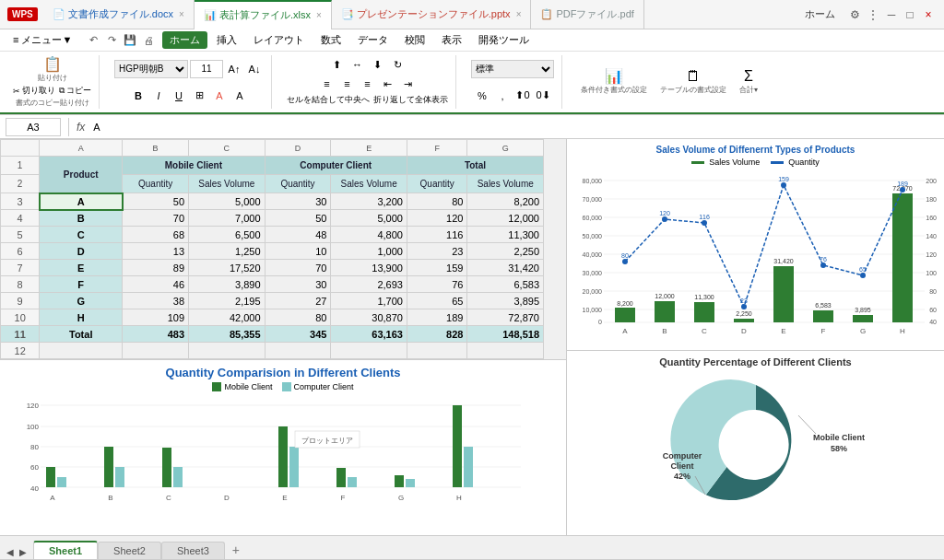  I want to click on table-cell: 30,870, so click(369, 318).